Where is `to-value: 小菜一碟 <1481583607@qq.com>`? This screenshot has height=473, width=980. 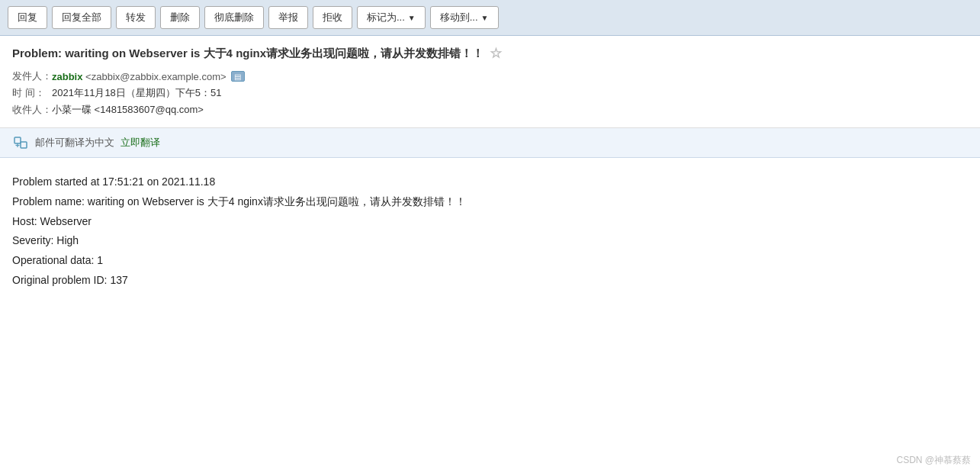 to-value: 小菜一碟 <1481583607@qq.com> is located at coordinates (128, 110).